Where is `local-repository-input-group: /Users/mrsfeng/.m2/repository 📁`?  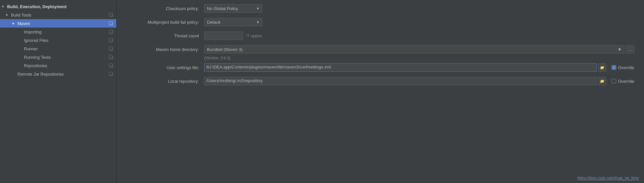 local-repository-input-group: /Users/mrsfeng/.m2/repository 📁 is located at coordinates (405, 81).